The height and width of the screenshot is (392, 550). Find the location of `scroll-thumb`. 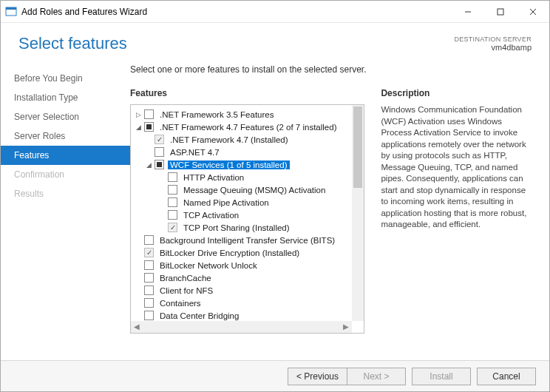

scroll-thumb is located at coordinates (358, 147).